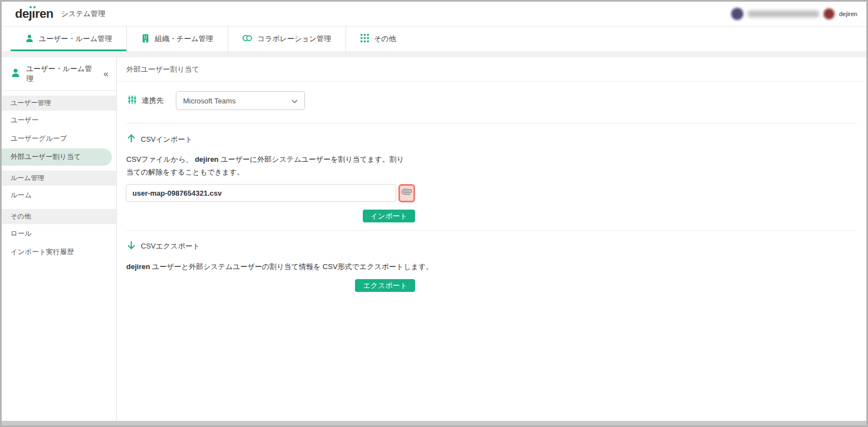  What do you see at coordinates (492, 69) in the screenshot?
I see `page-title: 外部ユーザー割り当て` at bounding box center [492, 69].